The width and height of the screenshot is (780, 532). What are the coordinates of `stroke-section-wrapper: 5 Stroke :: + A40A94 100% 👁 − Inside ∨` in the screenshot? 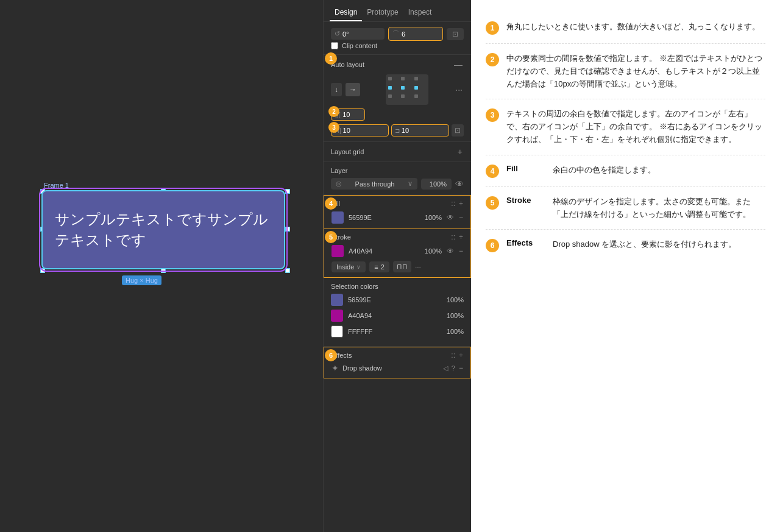 It's located at (397, 254).